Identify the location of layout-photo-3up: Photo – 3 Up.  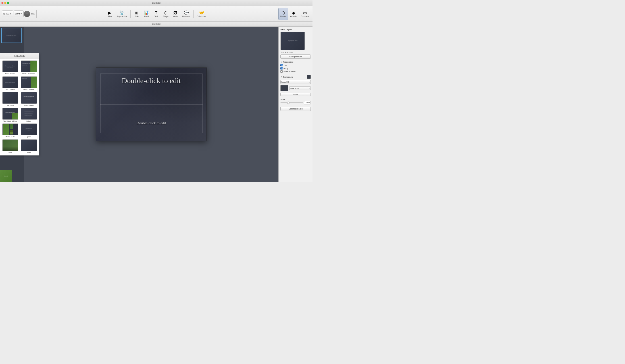
(10, 131).